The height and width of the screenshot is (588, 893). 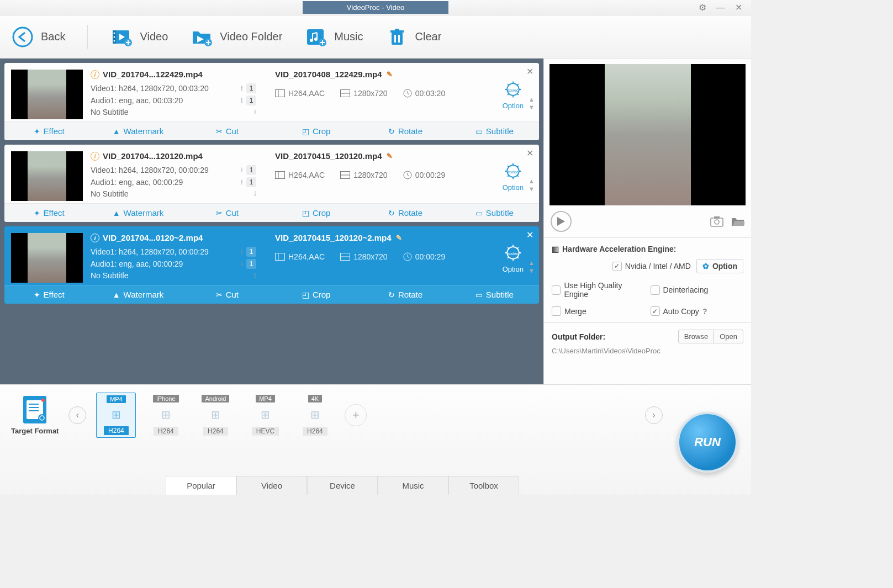 What do you see at coordinates (697, 290) in the screenshot?
I see `deinterlace-checkbox: Deinterlacing` at bounding box center [697, 290].